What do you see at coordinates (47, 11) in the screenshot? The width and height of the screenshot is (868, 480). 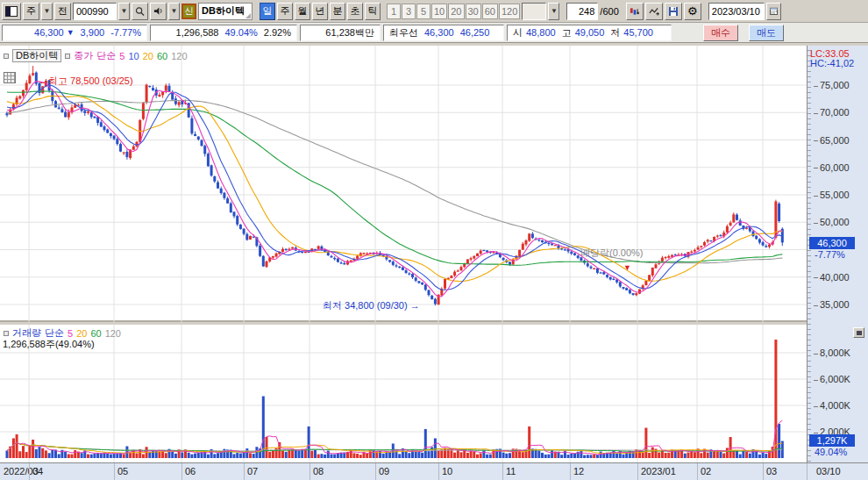 I see `period-quick-dropdown-icon: ▼` at bounding box center [47, 11].